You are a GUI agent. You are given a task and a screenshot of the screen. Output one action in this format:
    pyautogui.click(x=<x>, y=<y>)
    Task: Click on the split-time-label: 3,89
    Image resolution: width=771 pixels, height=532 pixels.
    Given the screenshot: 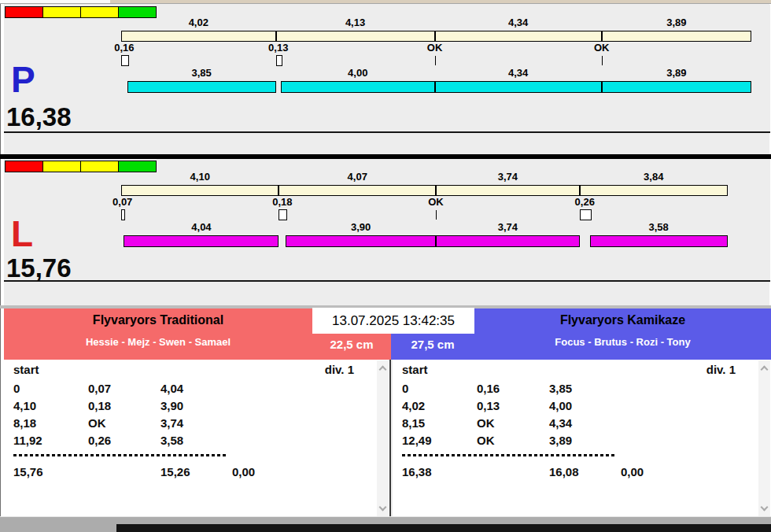 What is the action you would take?
    pyautogui.click(x=677, y=22)
    